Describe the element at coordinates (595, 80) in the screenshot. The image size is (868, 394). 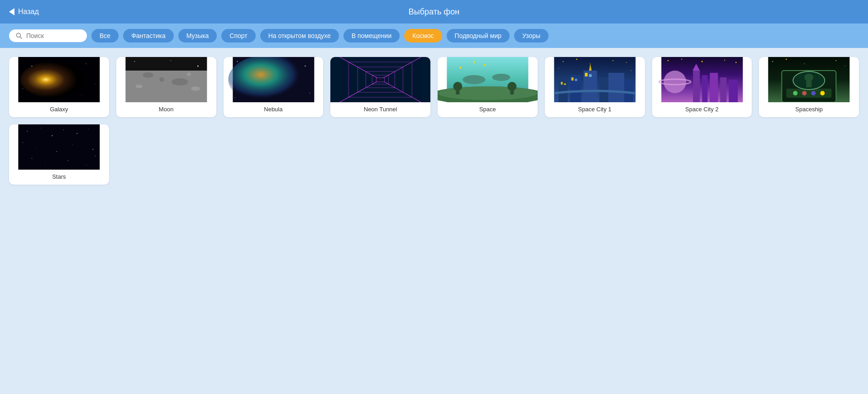
I see `spacecity1-svg` at that location.